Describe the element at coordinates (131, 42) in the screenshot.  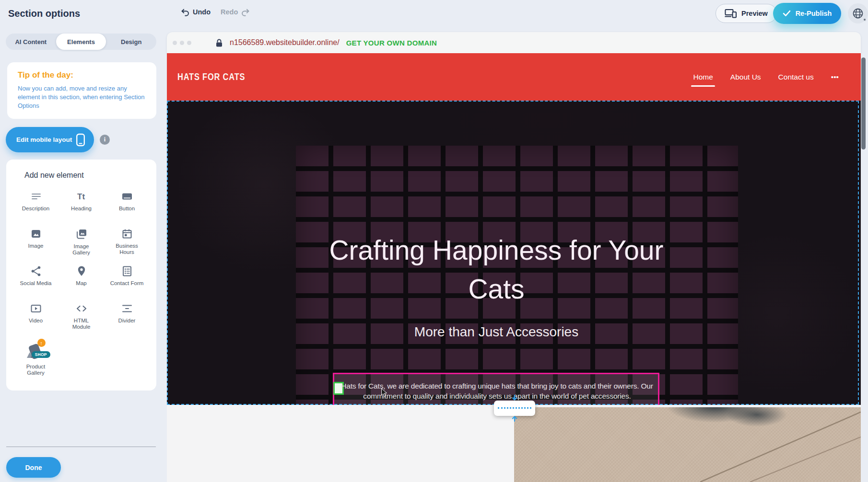
I see `tab-design: Design` at that location.